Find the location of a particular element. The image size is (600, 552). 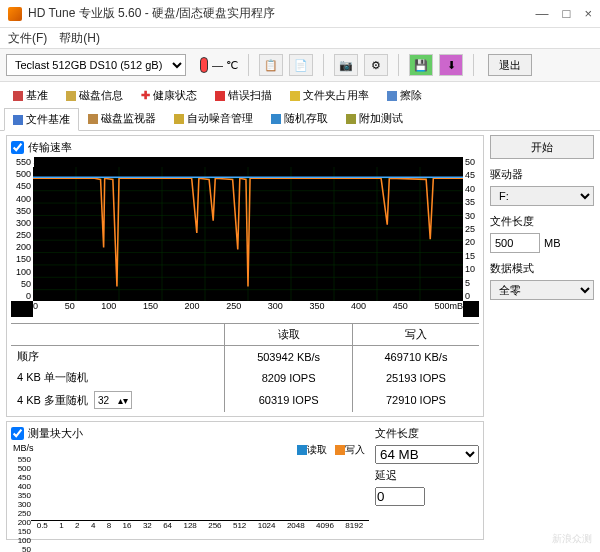

toolbar: Teclast 512GB DS10 (512 gB) — ℃ 📋 📄 📷 ⚙ … is located at coordinates (300, 65).